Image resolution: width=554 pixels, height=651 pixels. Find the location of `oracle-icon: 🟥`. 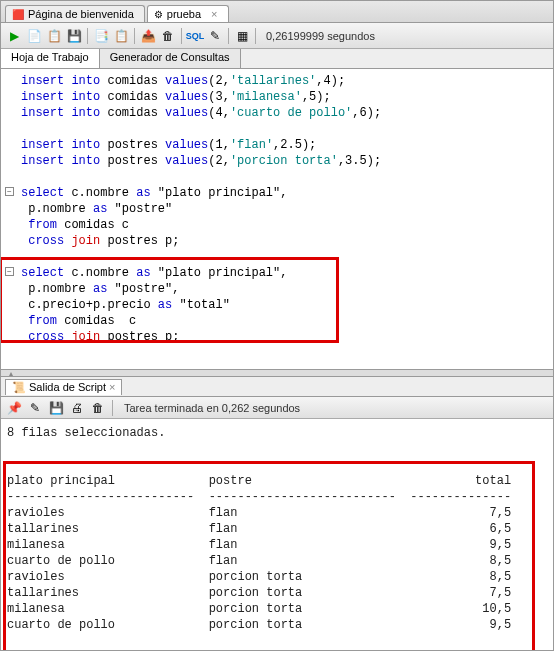

oracle-icon: 🟥 is located at coordinates (18, 14).